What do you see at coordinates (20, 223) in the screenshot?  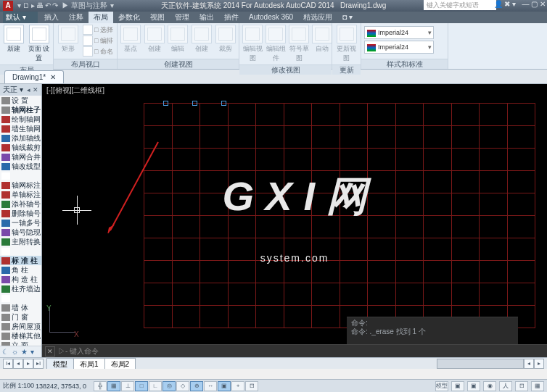 I see `palette-item-13: 一轴多号` at bounding box center [20, 223].